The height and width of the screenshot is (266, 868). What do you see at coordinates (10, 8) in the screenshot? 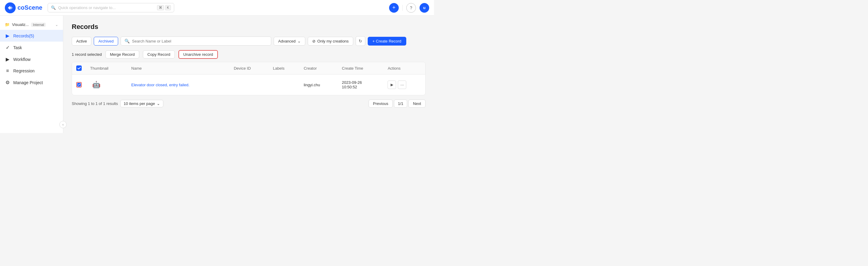
I see `logo-icon` at bounding box center [10, 8].